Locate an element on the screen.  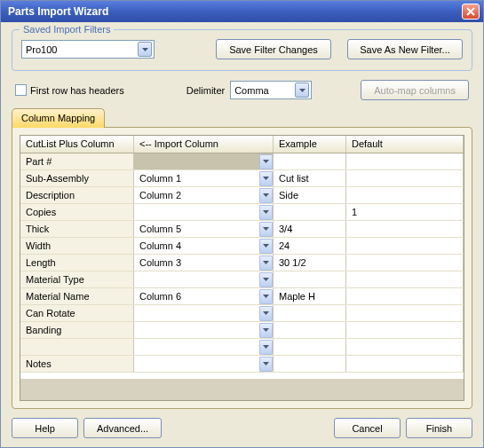
cell-example is located at coordinates (310, 313).